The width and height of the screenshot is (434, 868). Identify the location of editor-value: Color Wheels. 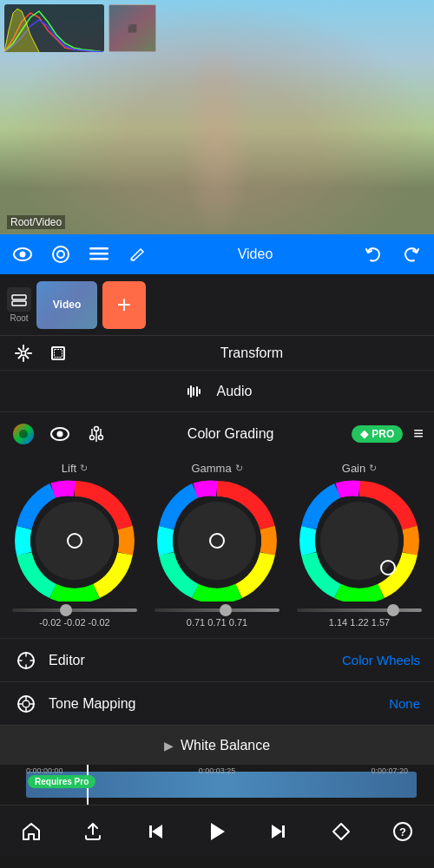
(381, 660).